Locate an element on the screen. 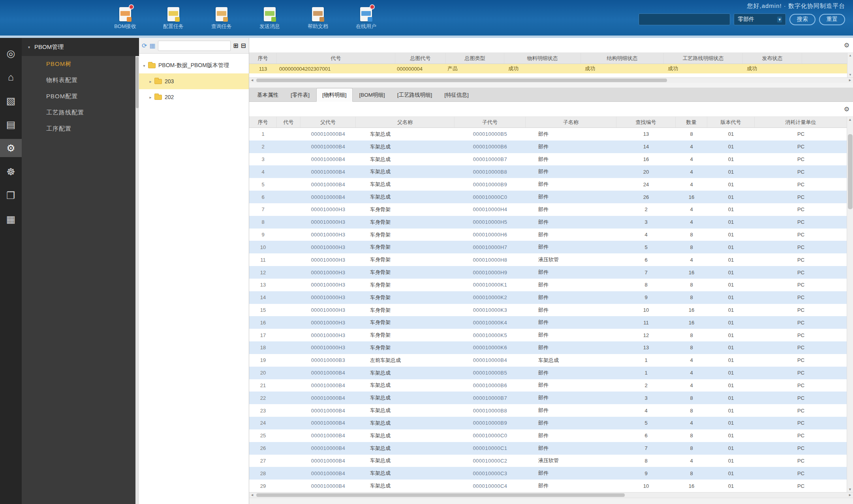 The image size is (853, 504). detail-col-8: 版本代号 is located at coordinates (731, 122).